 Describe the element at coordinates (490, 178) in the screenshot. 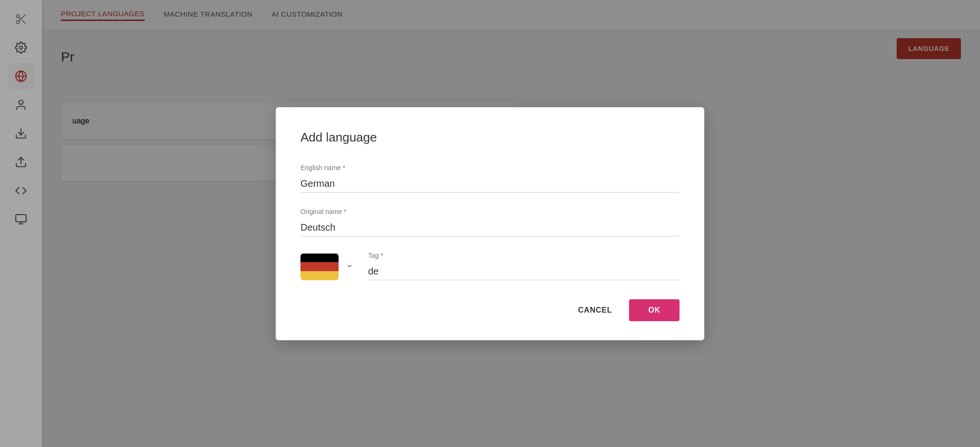

I see `english-name-group: English name *` at that location.